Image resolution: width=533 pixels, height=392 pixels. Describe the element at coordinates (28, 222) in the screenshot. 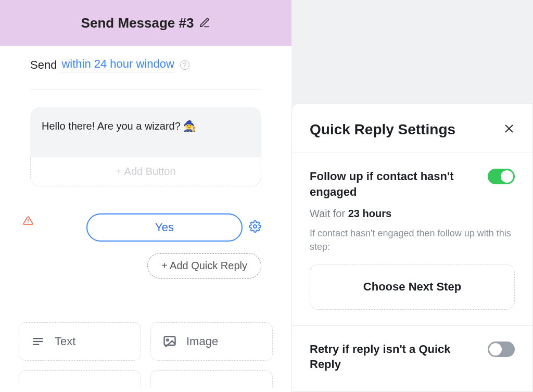

I see `warning-icon` at that location.